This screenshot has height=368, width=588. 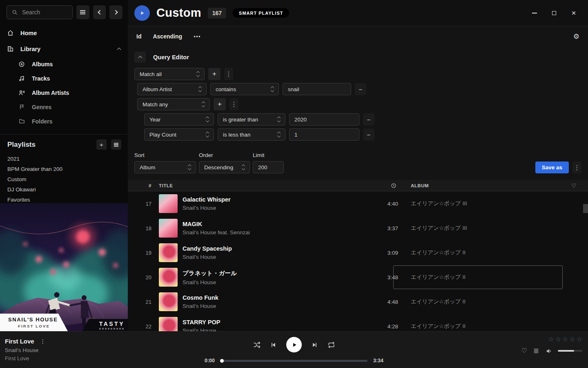 I want to click on vertical-scrollbar-thumb, so click(x=586, y=209).